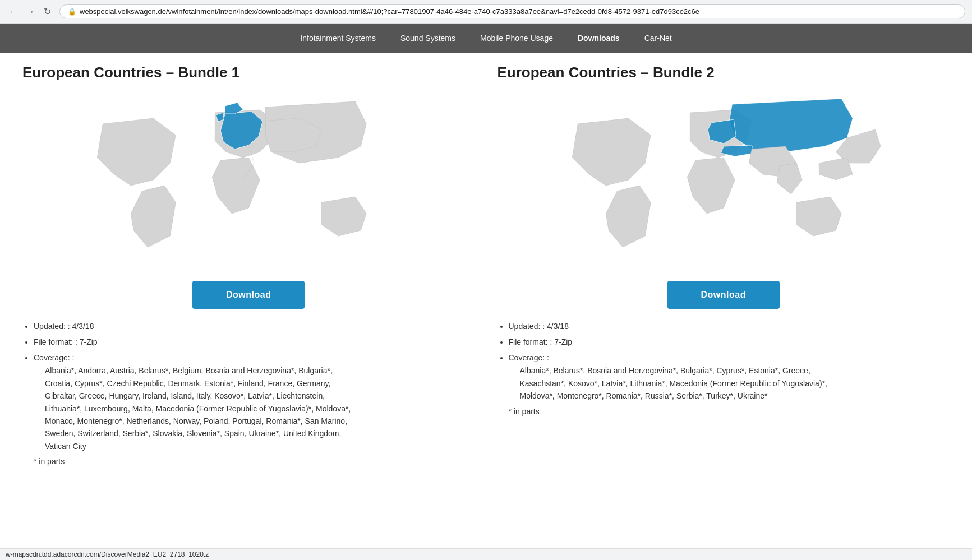 The image size is (972, 560). What do you see at coordinates (517, 38) in the screenshot?
I see `nav-mobile-phone: Mobile Phone Usage` at bounding box center [517, 38].